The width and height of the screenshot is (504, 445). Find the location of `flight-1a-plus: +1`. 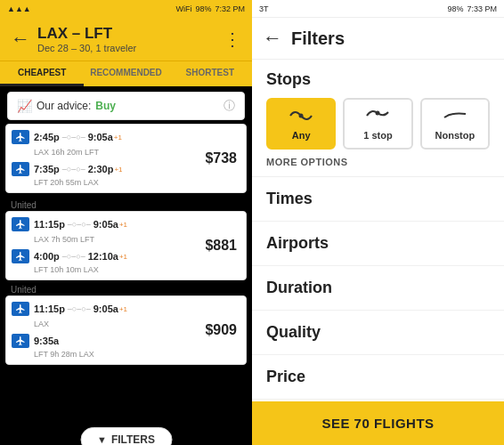

flight-1a-plus: +1 is located at coordinates (118, 137).